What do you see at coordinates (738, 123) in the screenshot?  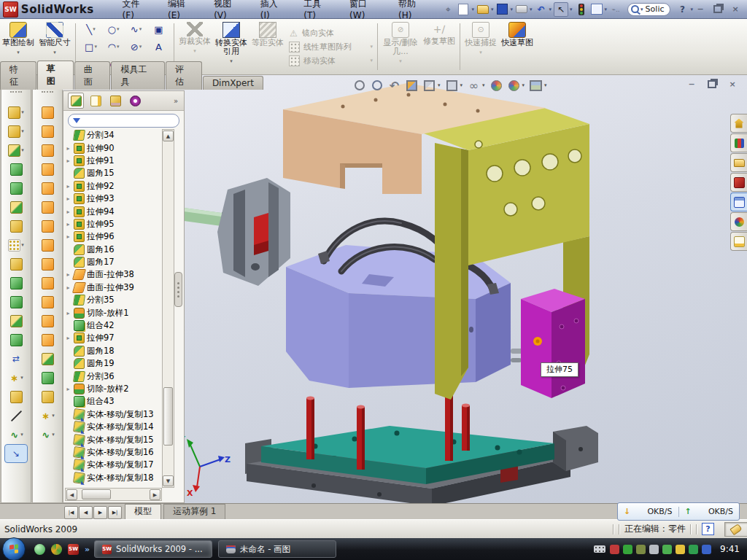 I see `solidworks-resources-button` at bounding box center [738, 123].